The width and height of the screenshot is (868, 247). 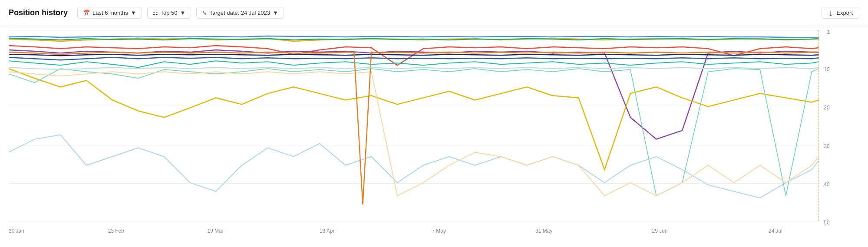 What do you see at coordinates (155, 13) in the screenshot?
I see `list-icon: ☷` at bounding box center [155, 13].